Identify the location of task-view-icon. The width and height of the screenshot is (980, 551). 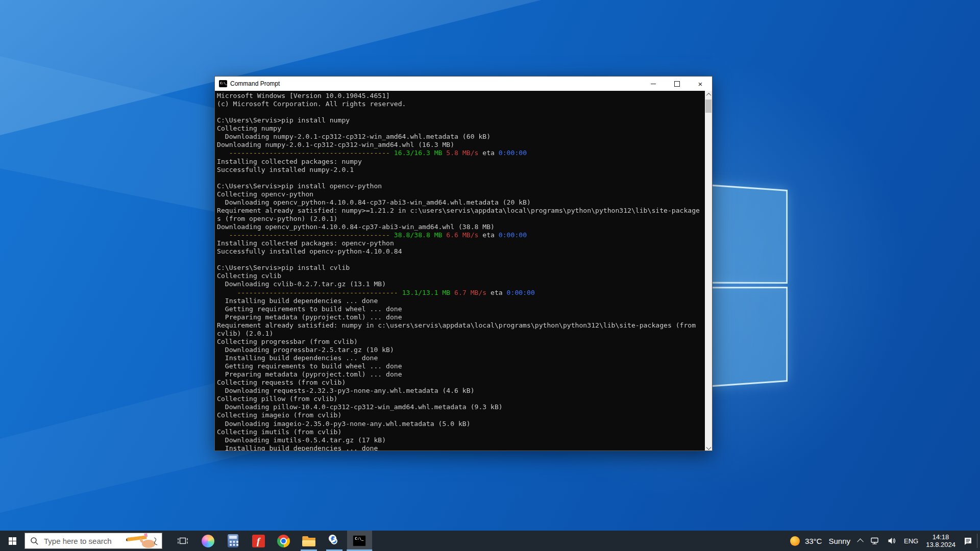
(183, 541).